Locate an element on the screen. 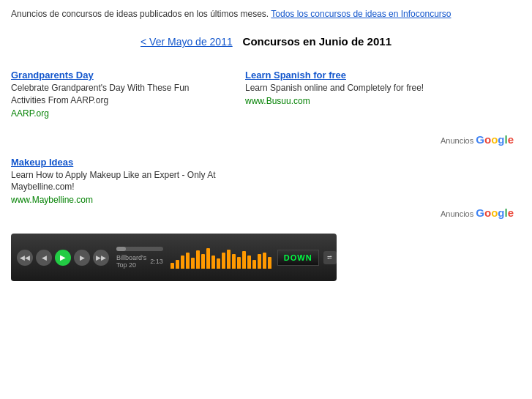  player-info: Billboard's Top 20 2:13 is located at coordinates (140, 258).